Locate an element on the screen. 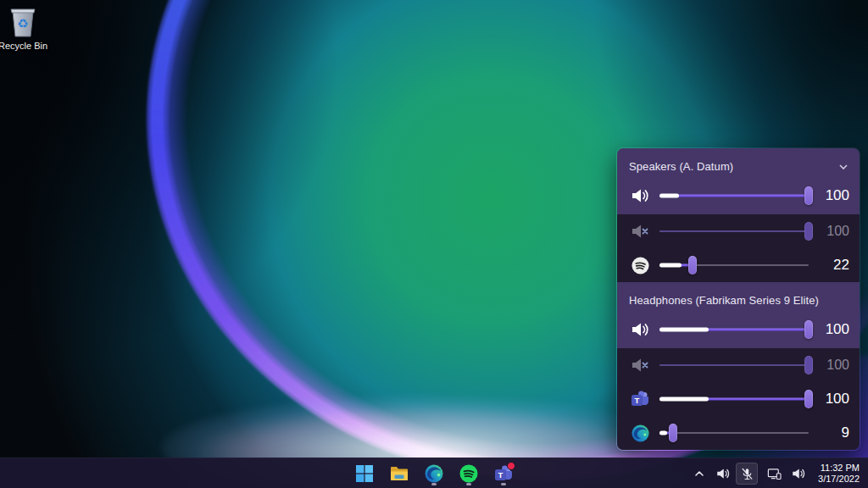 This screenshot has width=868, height=488. tray-speaker-button is located at coordinates (723, 474).